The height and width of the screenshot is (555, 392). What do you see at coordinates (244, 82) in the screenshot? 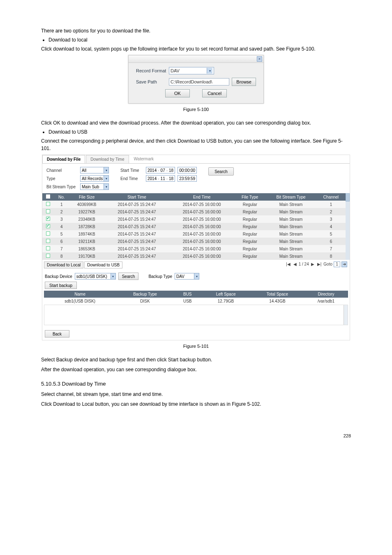
I see `browse-button: Browse` at bounding box center [244, 82].